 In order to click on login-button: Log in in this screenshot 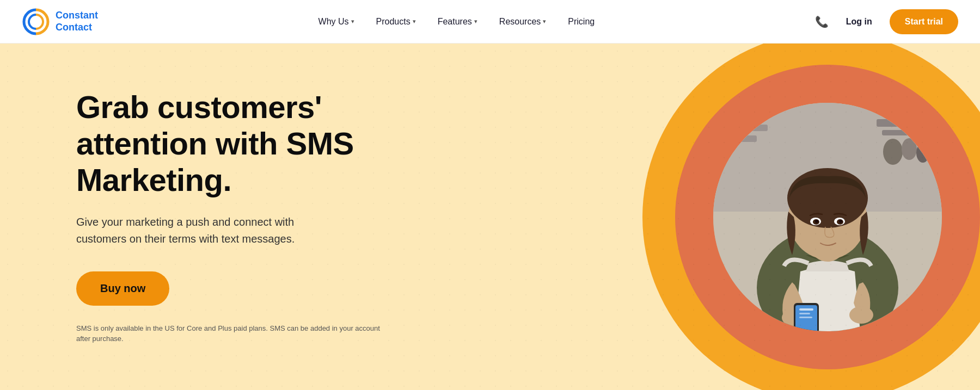, I will do `click(859, 22)`.